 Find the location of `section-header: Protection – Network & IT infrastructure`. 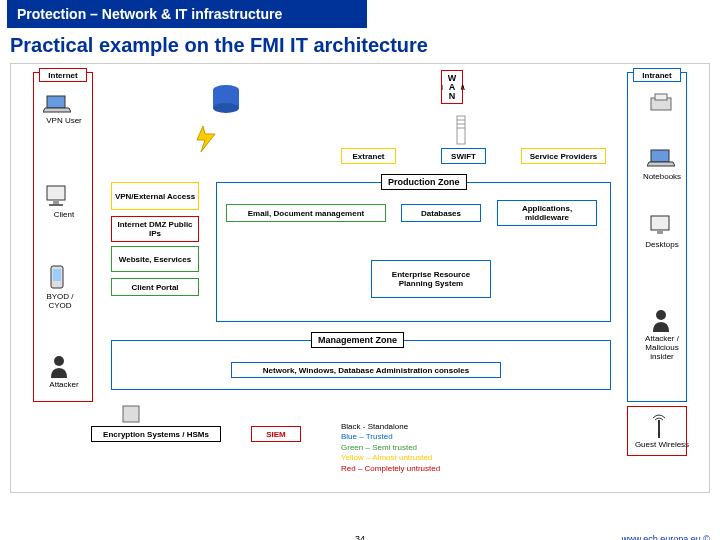

section-header: Protection – Network & IT infrastructure is located at coordinates (187, 14).